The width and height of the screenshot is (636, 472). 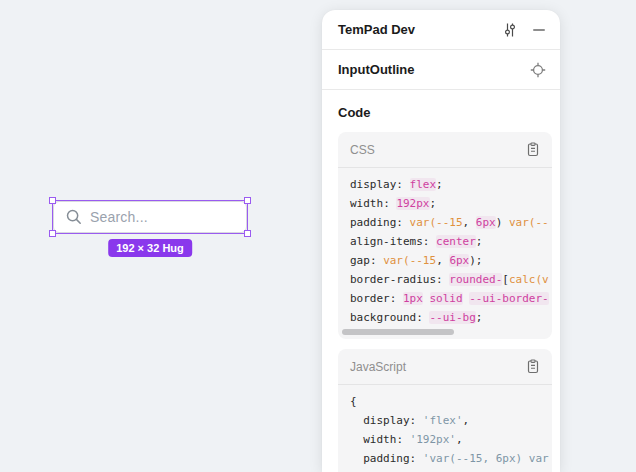 What do you see at coordinates (441, 70) in the screenshot?
I see `selected-node-row: InputOutline` at bounding box center [441, 70].